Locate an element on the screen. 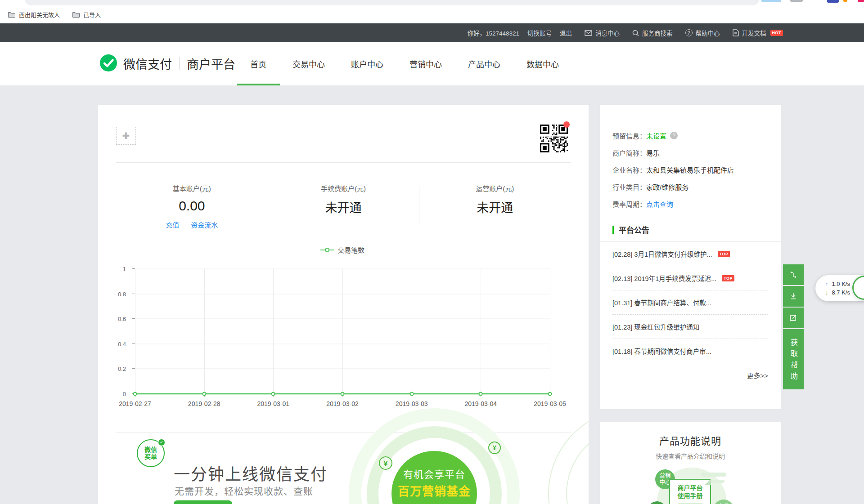  more-link: 更多>> is located at coordinates (690, 375).